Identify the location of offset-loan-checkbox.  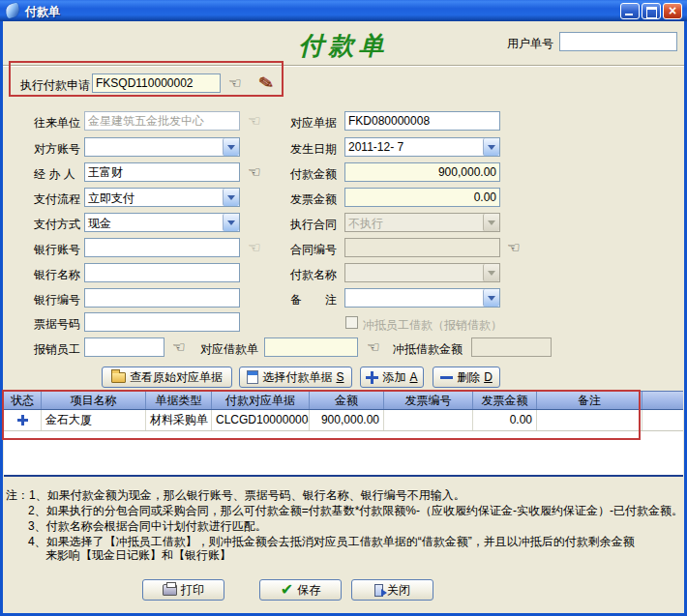
(352, 323).